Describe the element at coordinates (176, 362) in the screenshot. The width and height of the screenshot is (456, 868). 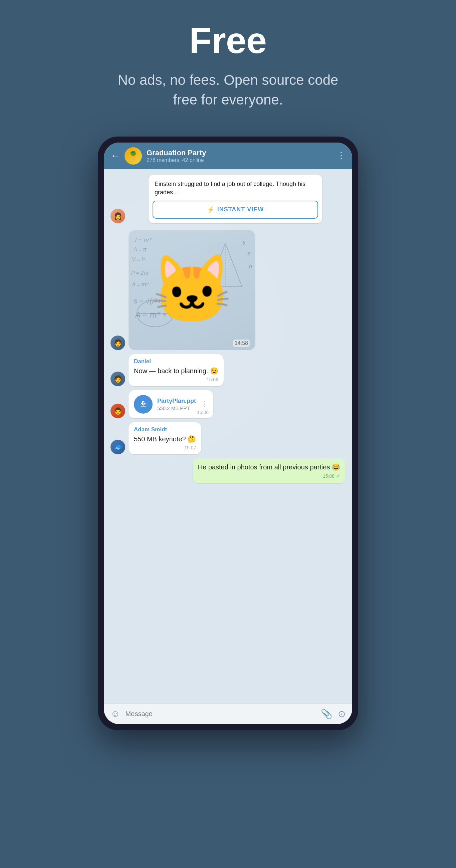
I see `sender-daniel: Daniel` at that location.